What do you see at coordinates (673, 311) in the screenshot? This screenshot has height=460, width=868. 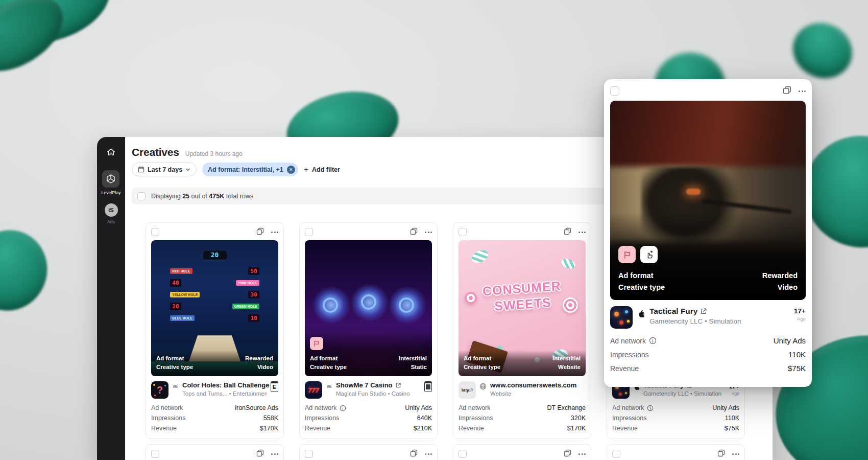 I see `app-name: Tactical Fury` at bounding box center [673, 311].